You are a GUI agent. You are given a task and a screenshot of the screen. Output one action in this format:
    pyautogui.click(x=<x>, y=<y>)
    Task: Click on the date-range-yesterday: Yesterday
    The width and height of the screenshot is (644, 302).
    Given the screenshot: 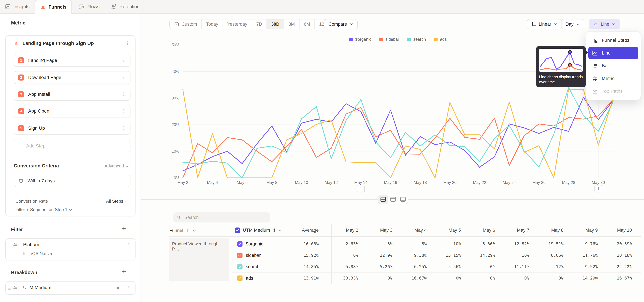 What is the action you would take?
    pyautogui.click(x=238, y=24)
    